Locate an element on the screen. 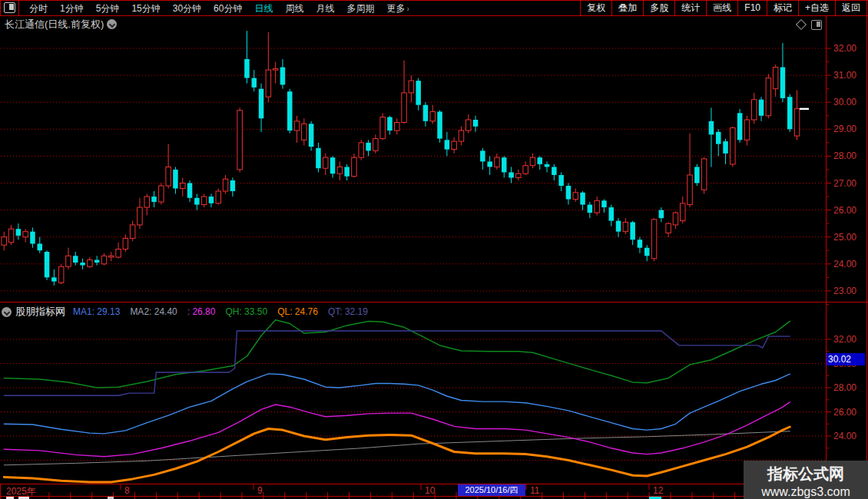  toolbar-button-F10: F10 is located at coordinates (752, 8).